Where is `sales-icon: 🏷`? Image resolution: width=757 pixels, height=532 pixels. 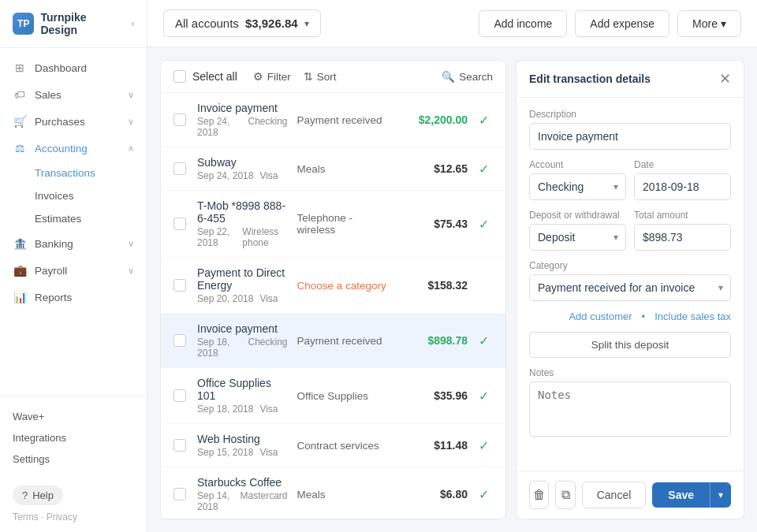
sales-icon: 🏷 is located at coordinates (20, 95).